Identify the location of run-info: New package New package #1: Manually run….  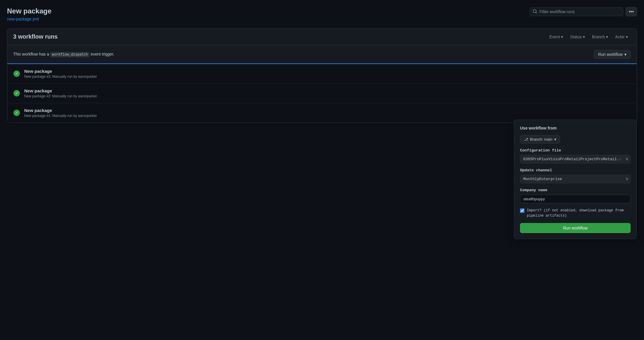
(327, 113).